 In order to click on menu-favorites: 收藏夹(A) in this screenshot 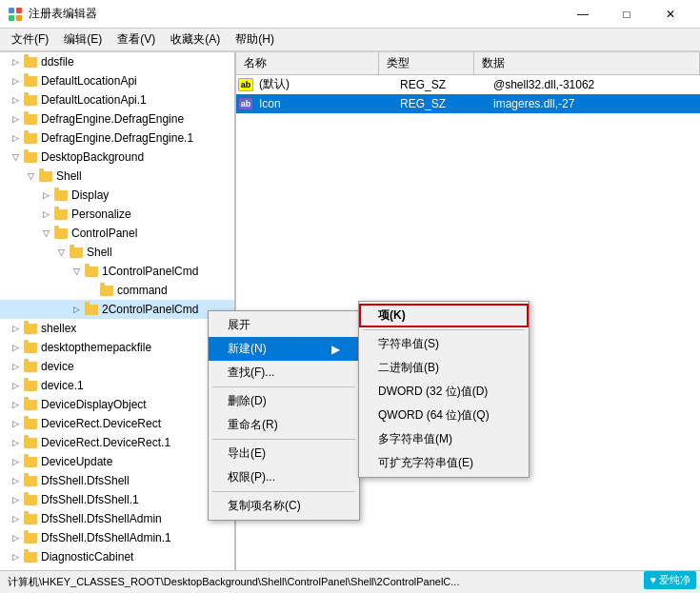, I will do `click(195, 40)`.